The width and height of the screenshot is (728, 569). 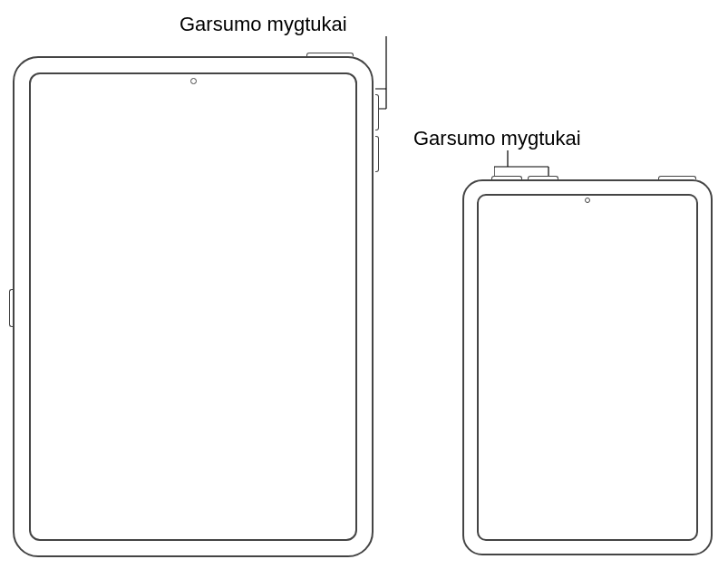 I want to click on volume-up-button-icon, so click(x=377, y=112).